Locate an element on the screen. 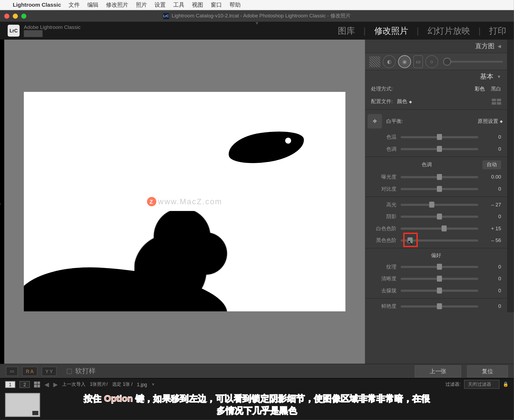 The width and height of the screenshot is (514, 420). tint-slider is located at coordinates (440, 149).